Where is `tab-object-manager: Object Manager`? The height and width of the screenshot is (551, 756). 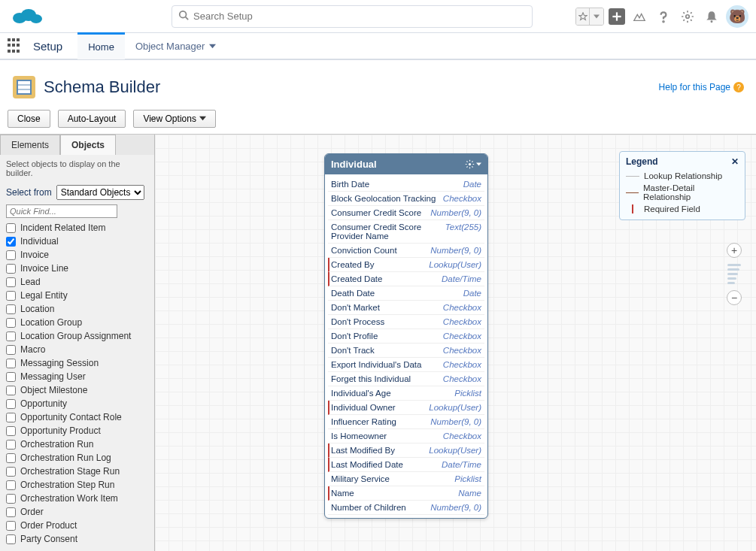 tab-object-manager: Object Manager is located at coordinates (176, 46).